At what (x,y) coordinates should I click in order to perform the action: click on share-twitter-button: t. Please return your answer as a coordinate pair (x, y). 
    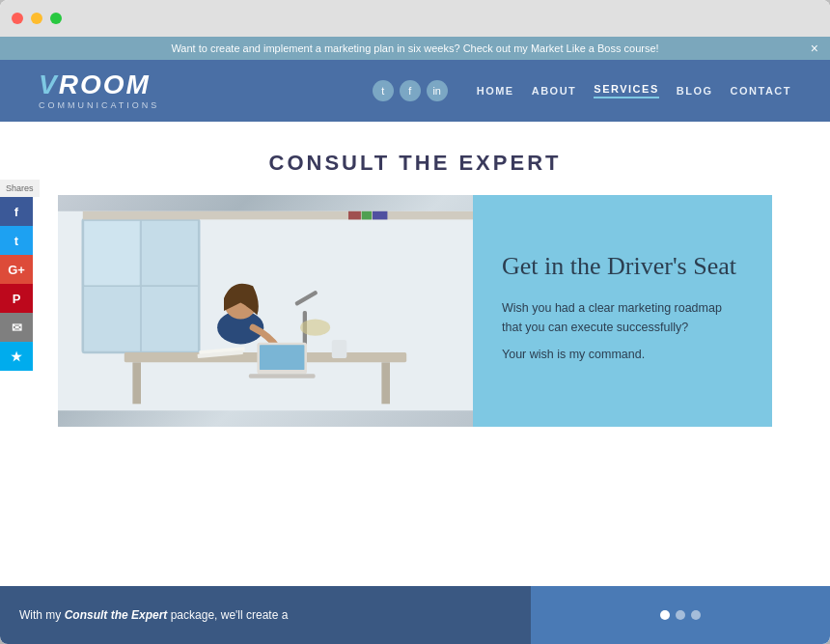
    Looking at the image, I should click on (16, 240).